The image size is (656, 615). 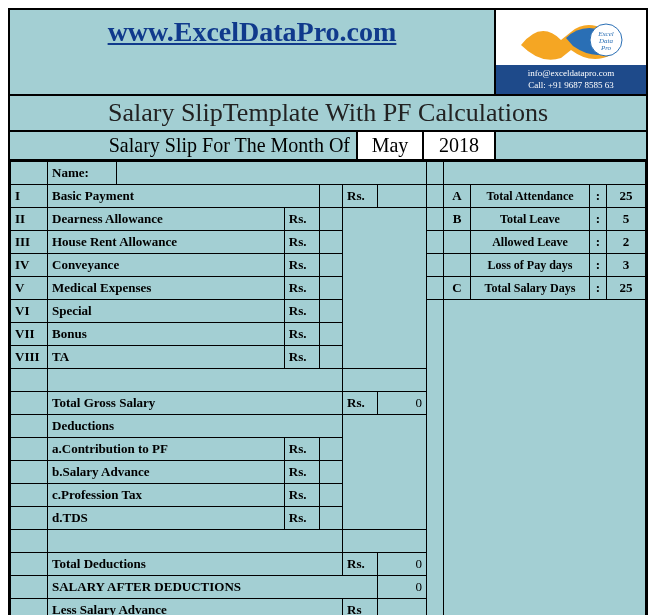 I want to click on pf-input, so click(x=330, y=450).